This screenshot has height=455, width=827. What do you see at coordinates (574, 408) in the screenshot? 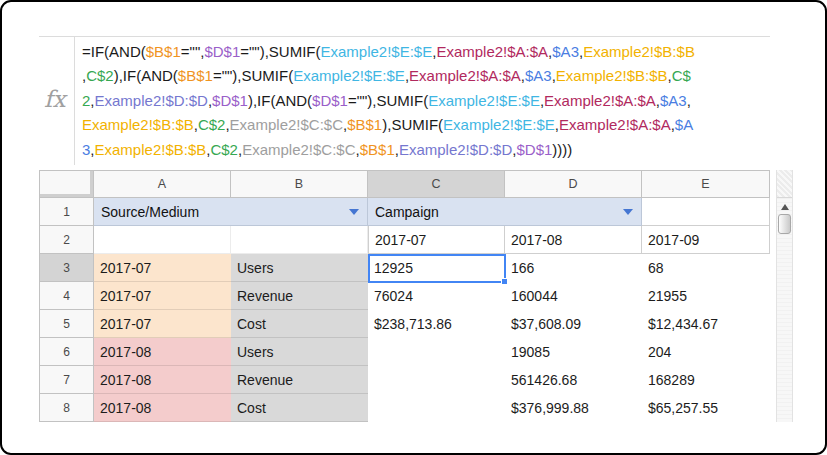
I see `cell-D8: $376,999.88` at bounding box center [574, 408].